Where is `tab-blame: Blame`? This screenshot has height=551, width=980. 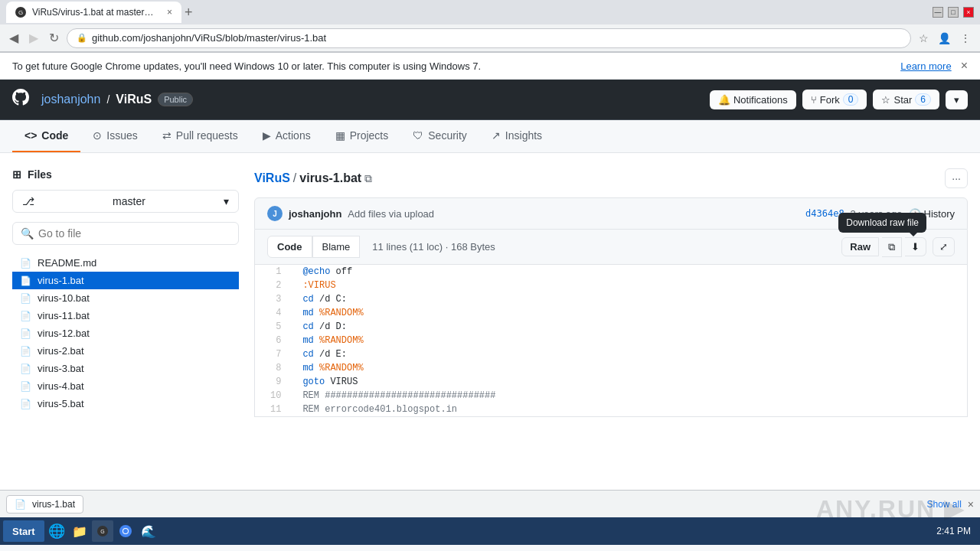 tab-blame: Blame is located at coordinates (337, 246).